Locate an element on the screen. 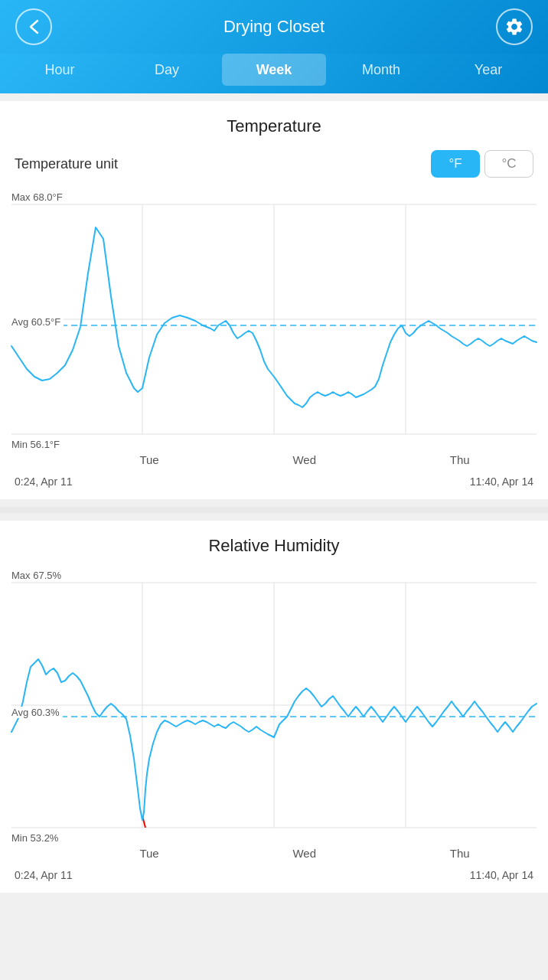  humidity-time-start: 0:24, Apr 11 is located at coordinates (44, 875).